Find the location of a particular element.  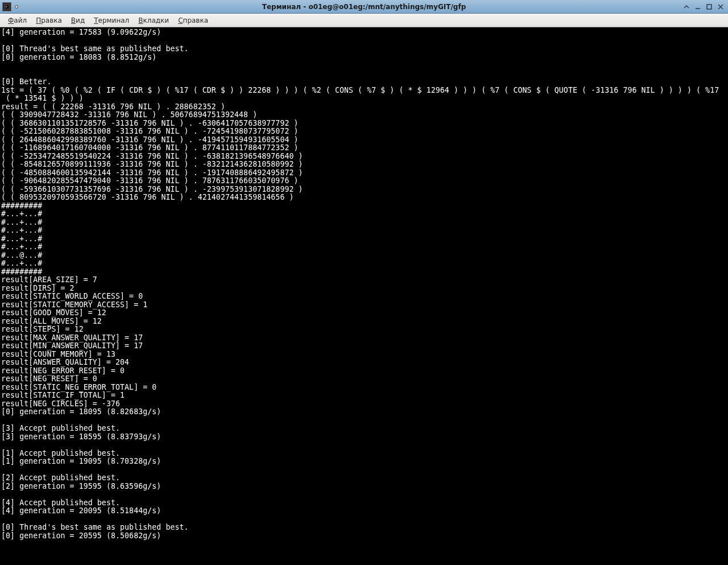

close-button is located at coordinates (721, 7).